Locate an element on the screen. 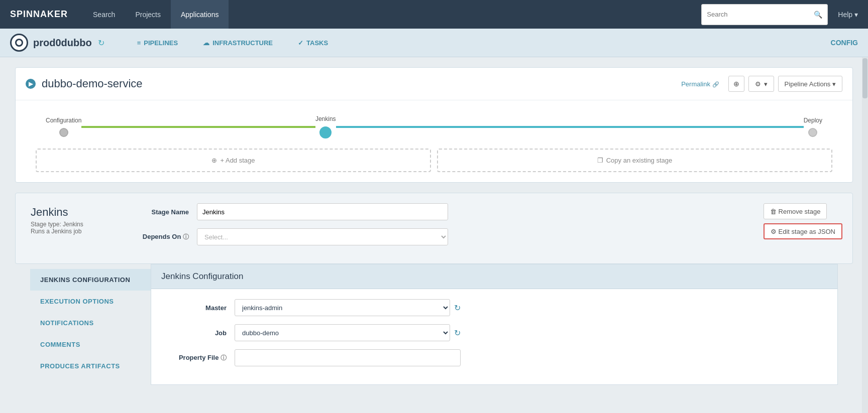 This screenshot has height=413, width=868. brand-logo: SPINNAKER is located at coordinates (39, 14).